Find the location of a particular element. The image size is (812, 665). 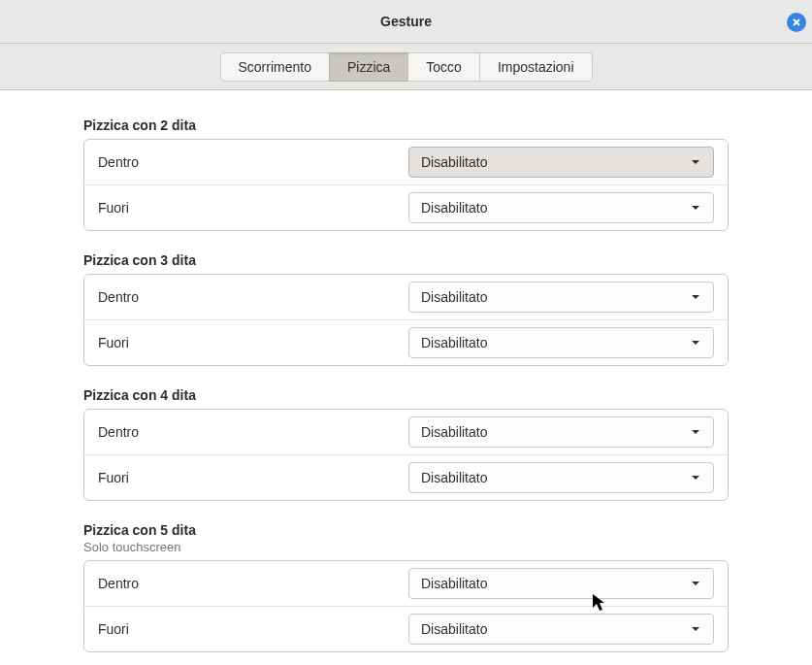

group-title: Pizzica con 3 dita is located at coordinates (406, 260).